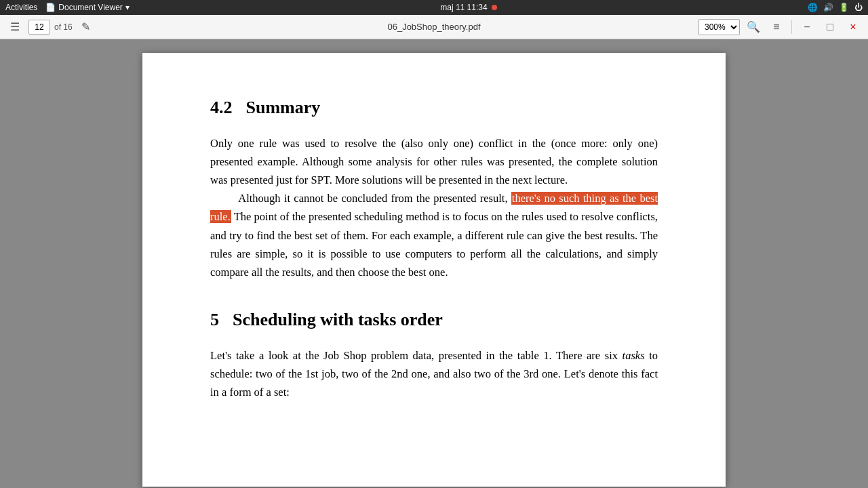 This screenshot has width=868, height=488. What do you see at coordinates (39, 27) in the screenshot?
I see `page-number-input` at bounding box center [39, 27].